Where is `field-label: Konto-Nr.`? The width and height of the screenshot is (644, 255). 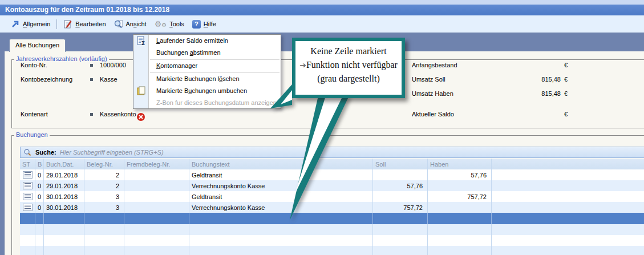 field-label: Konto-Nr. is located at coordinates (34, 65).